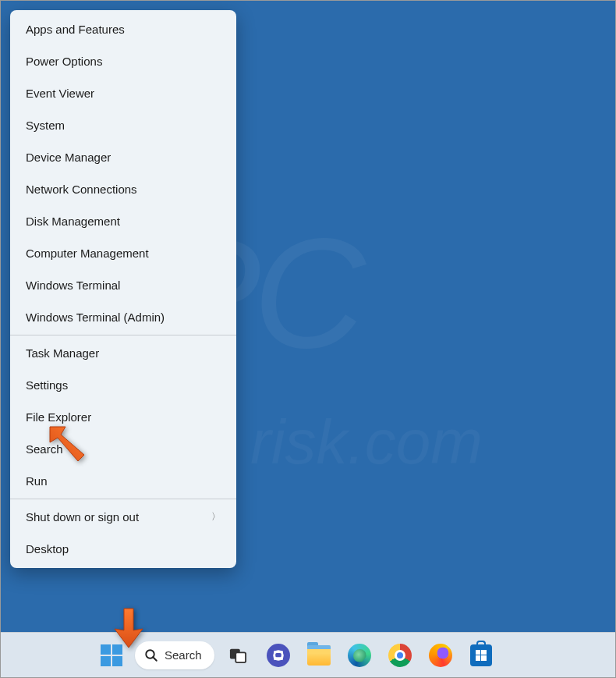 The height and width of the screenshot is (678, 616). What do you see at coordinates (112, 655) in the screenshot?
I see `windows-logo-icon` at bounding box center [112, 655].